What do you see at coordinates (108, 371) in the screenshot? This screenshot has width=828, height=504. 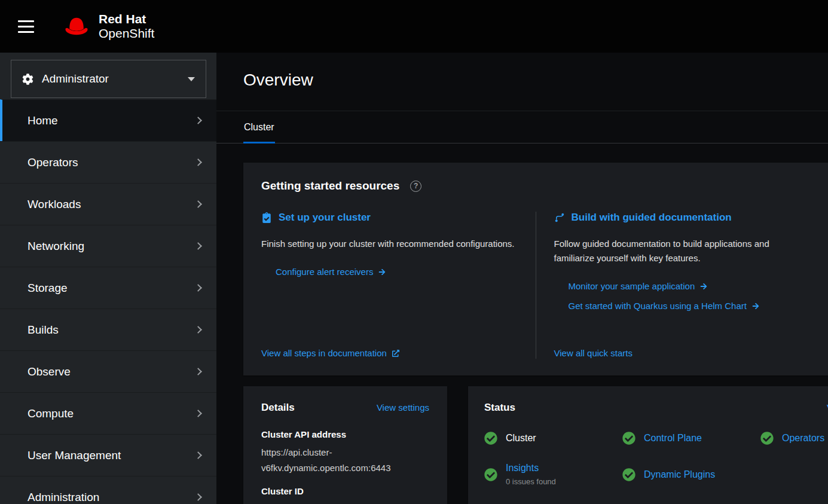 I see `sidebar-item-observe: Observe` at bounding box center [108, 371].